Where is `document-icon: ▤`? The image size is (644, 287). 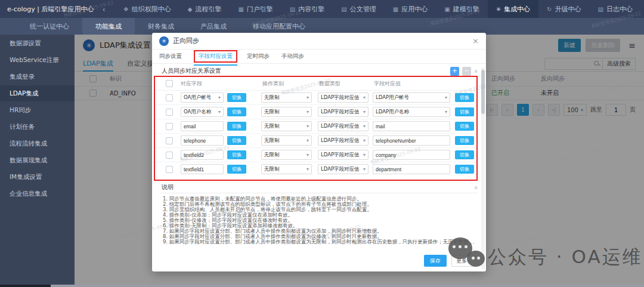 document-icon: ▤ is located at coordinates (292, 10).